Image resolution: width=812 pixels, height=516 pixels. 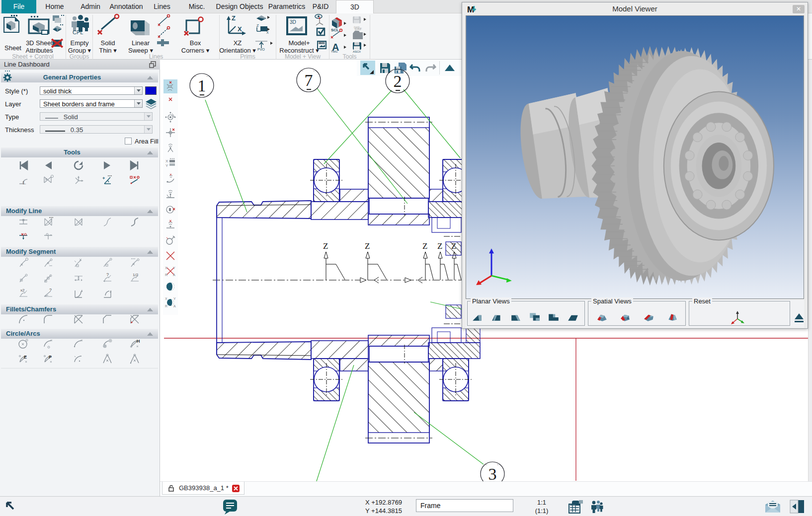 What do you see at coordinates (23, 290) in the screenshot?
I see `svg-text: x2` at bounding box center [23, 290].